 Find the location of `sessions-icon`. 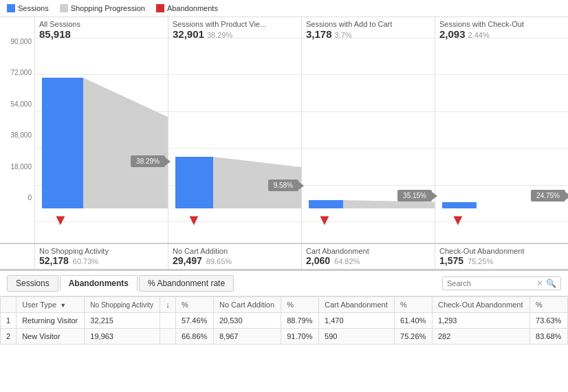

sessions-icon is located at coordinates (11, 8).